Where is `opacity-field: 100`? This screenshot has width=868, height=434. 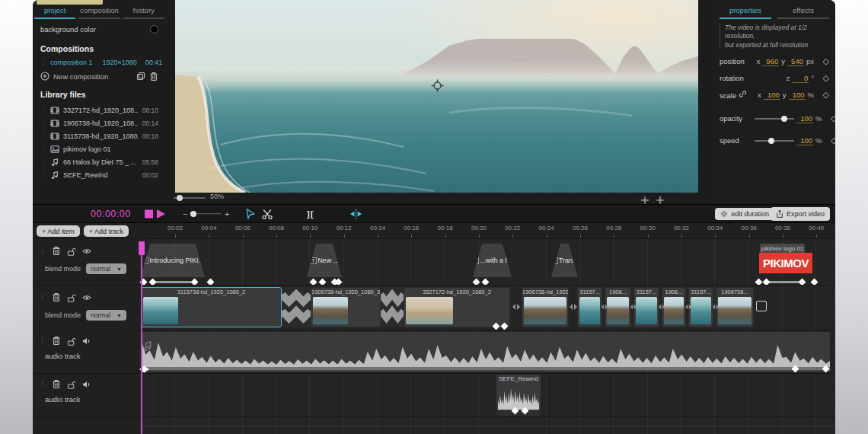
opacity-field: 100 is located at coordinates (805, 119).